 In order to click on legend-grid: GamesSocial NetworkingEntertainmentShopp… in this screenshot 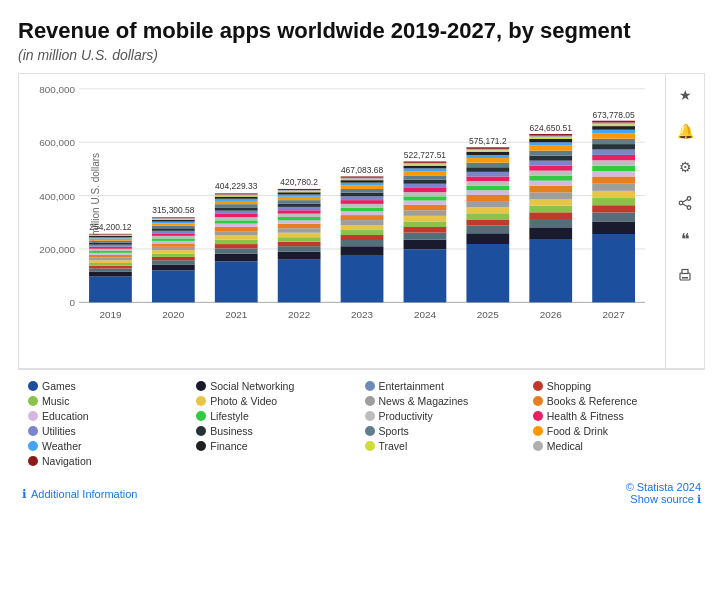, I will do `click(362, 424)`.